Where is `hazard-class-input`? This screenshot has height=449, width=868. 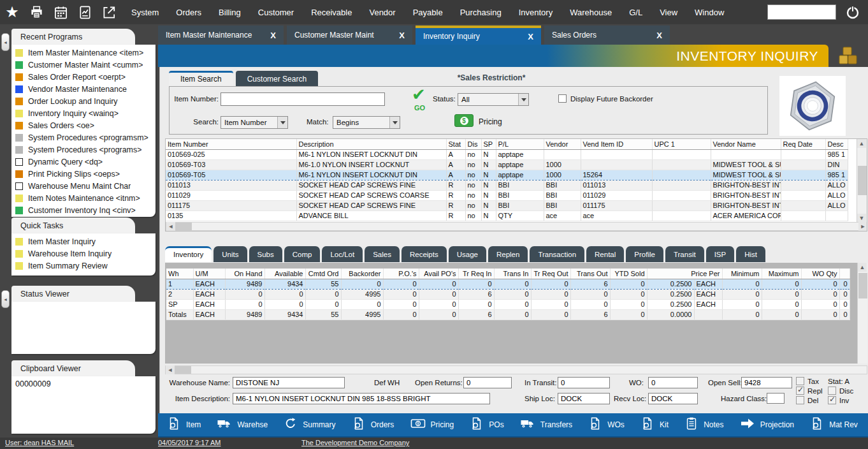
hazard-class-input is located at coordinates (776, 398).